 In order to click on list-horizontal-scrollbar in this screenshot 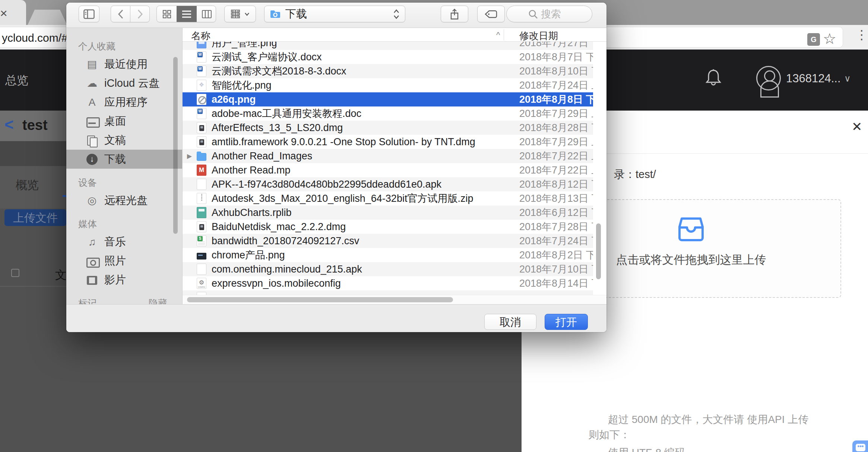, I will do `click(395, 299)`.